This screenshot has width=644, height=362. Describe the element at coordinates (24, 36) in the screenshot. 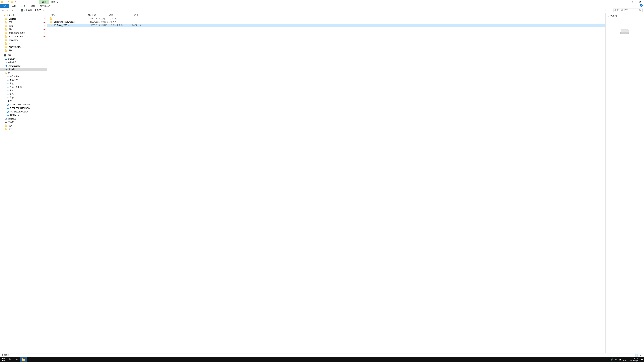

I see `sidebar-item: YUNQISHI2019📌` at that location.